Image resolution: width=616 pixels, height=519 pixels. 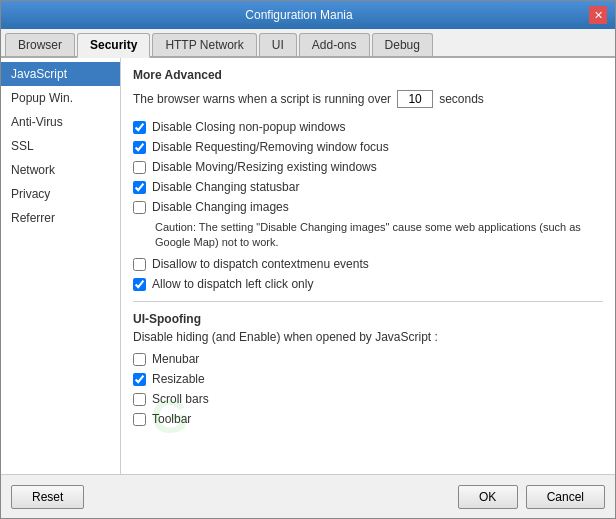 I want to click on tab-bar: Browser Security HTTP Network UI Add-ons…, so click(x=308, y=44).